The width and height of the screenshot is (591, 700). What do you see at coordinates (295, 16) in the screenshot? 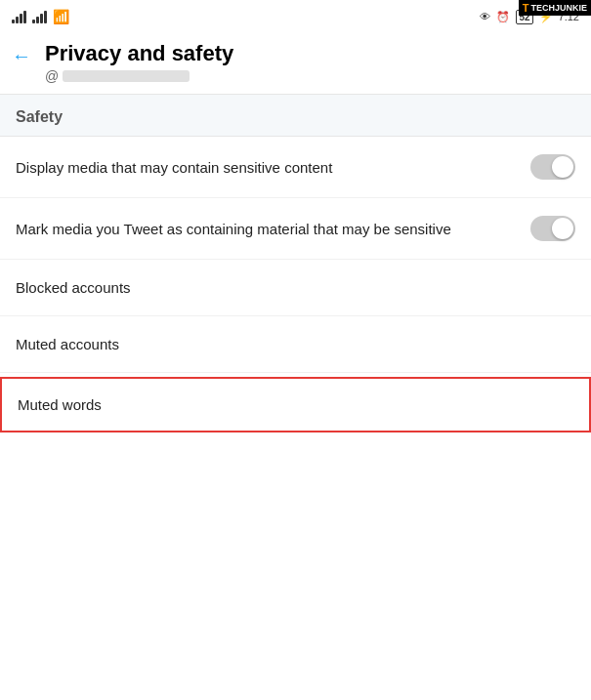
I see `status-bar: 📶 👁 ⏰ 52 ⚡ 7:12` at bounding box center [295, 16].